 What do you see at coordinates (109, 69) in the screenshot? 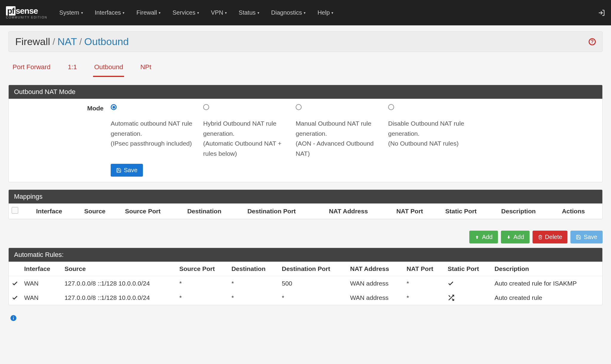
I see `tab-outbound: Outbound` at bounding box center [109, 69].